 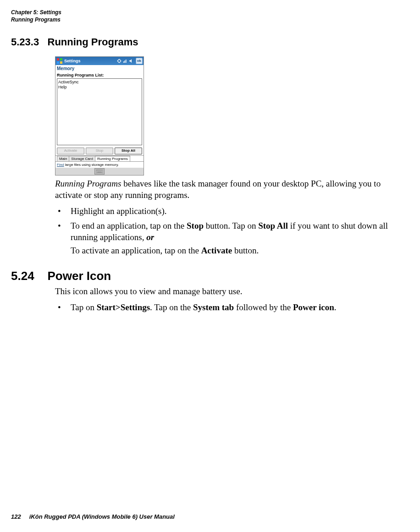 What do you see at coordinates (90, 61) in the screenshot?
I see `window-title: Settings` at bounding box center [90, 61].